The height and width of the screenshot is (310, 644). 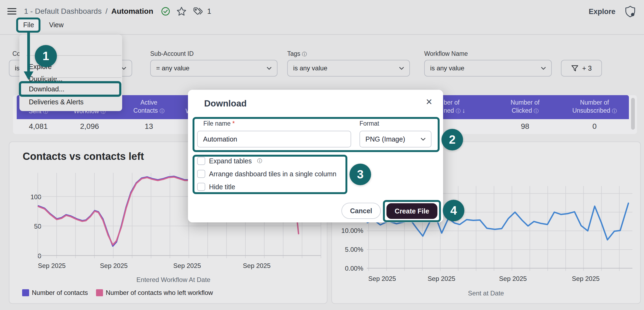 I want to click on hamburger-menu-icon, so click(x=12, y=11).